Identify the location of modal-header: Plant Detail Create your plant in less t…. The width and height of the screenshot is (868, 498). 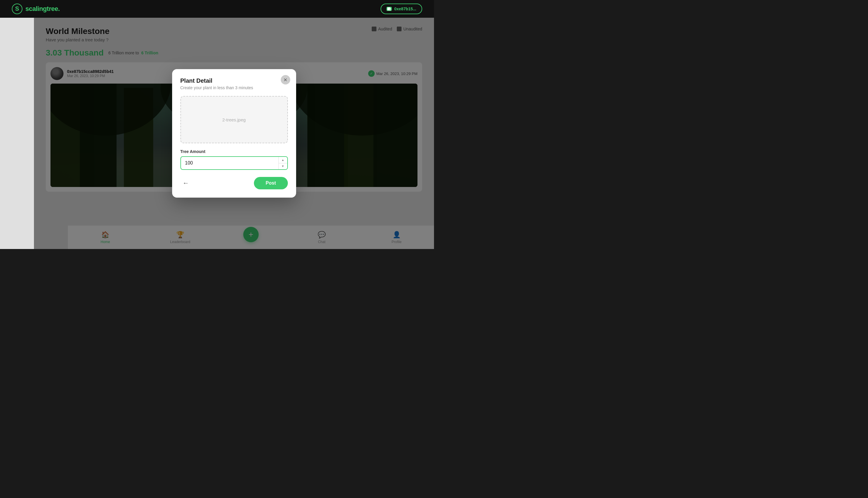
(234, 83).